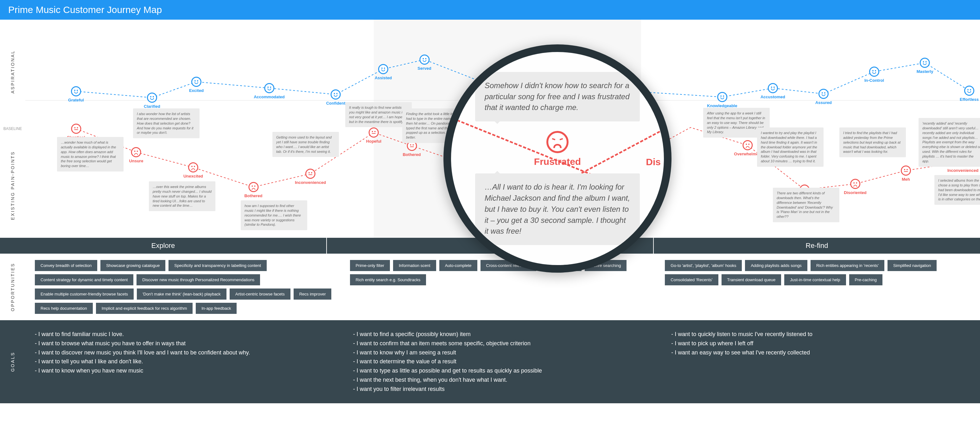 Image resolution: width=980 pixels, height=428 pixels. Describe the element at coordinates (167, 123) in the screenshot. I see `quote-box: I also wonder how the list of artists th…` at that location.